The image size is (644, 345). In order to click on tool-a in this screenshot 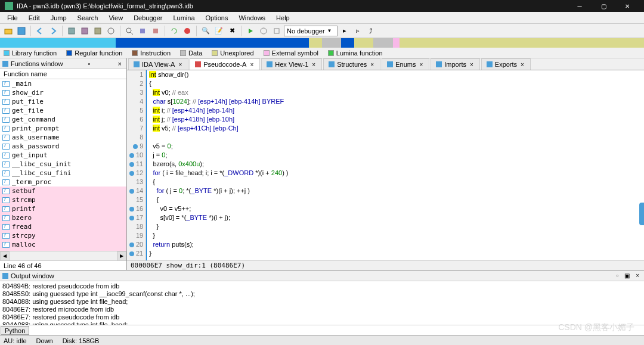, I will do `click(72, 31)`.